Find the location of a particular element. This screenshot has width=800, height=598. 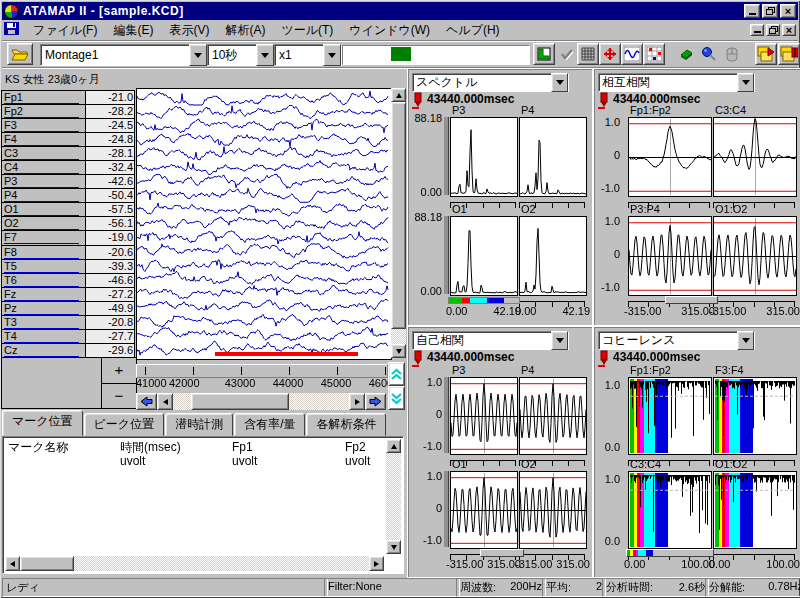

move-axes-button is located at coordinates (610, 54).